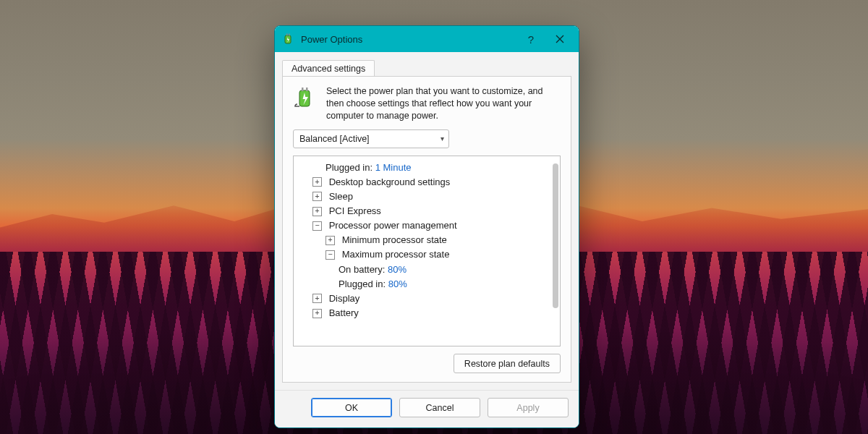 This screenshot has height=434, width=868. I want to click on tree-node-sleep: + Sleep, so click(427, 197).